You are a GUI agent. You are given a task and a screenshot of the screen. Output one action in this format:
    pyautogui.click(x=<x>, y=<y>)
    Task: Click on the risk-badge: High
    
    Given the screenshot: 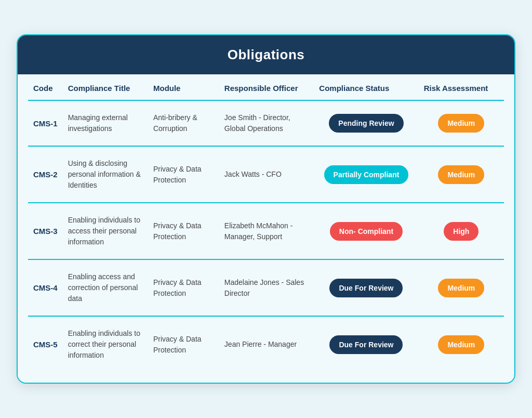 What is the action you would take?
    pyautogui.click(x=461, y=231)
    